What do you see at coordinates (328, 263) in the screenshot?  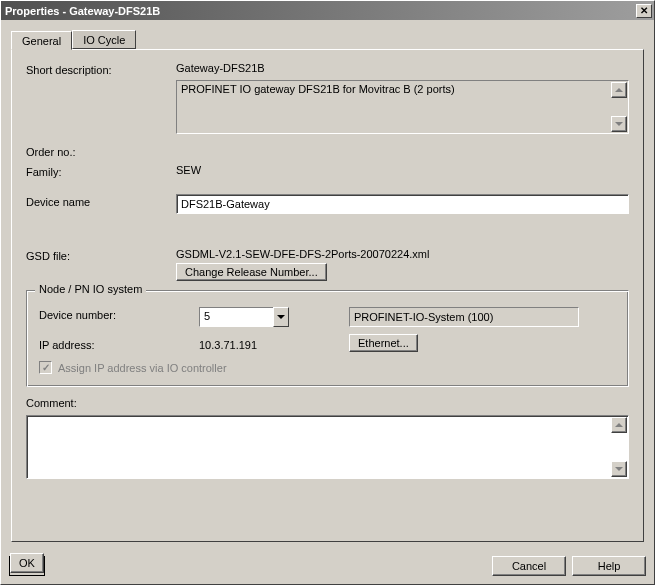 I see `row-gsd-file: GSD file: GSDML-V2.1-SEW-DFE-DFS-2Ports-…` at bounding box center [328, 263].